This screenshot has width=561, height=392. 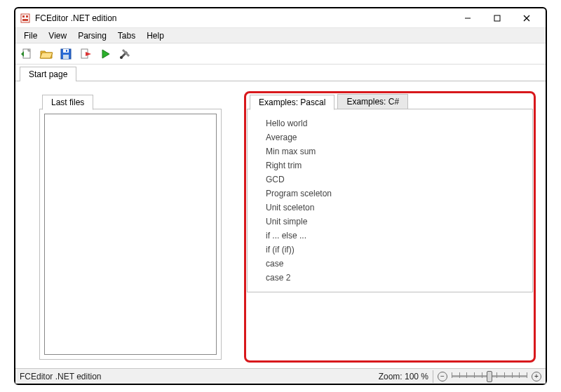 I want to click on maximize-button, so click(x=497, y=18).